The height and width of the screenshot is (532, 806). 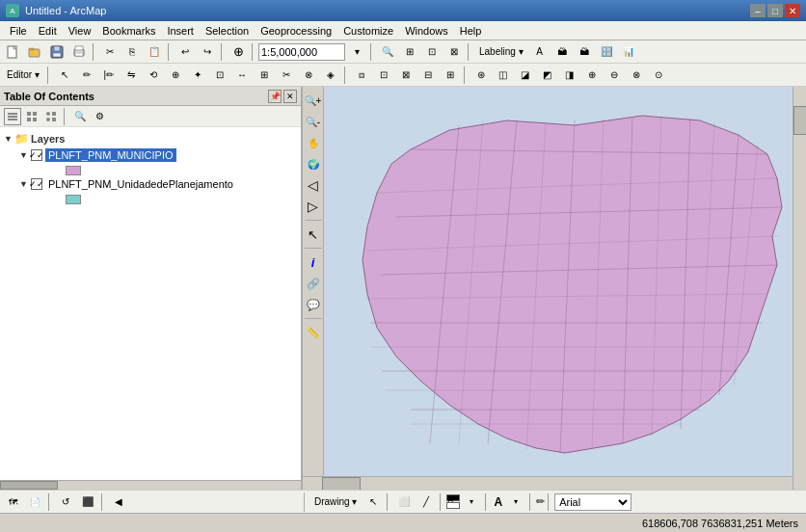 I want to click on edit-more6: ⊕, so click(x=592, y=75).